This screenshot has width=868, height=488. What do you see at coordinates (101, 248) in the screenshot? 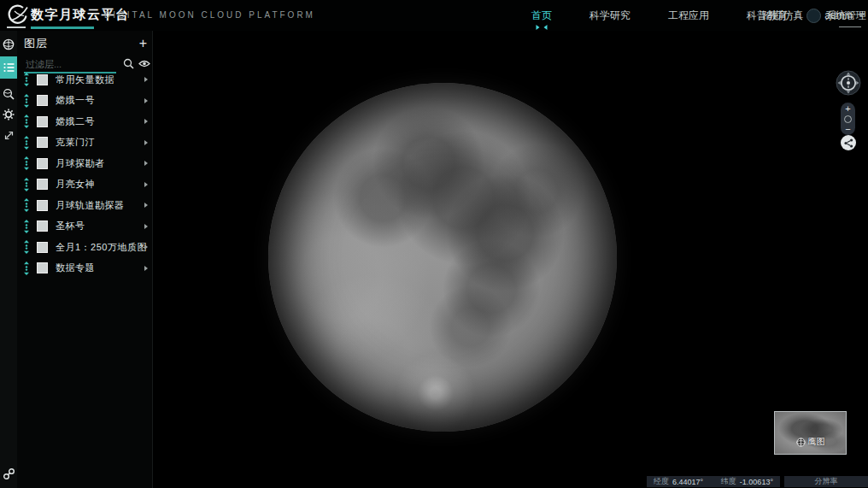
I see `layer-label: 全月1：250万地质图` at bounding box center [101, 248].